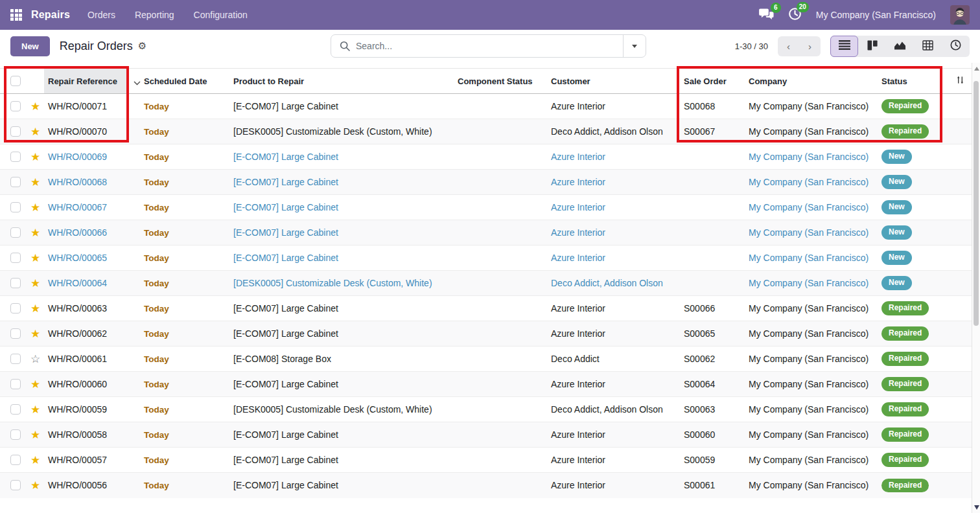  Describe the element at coordinates (101, 15) in the screenshot. I see `menu-item-orders: Orders` at that location.